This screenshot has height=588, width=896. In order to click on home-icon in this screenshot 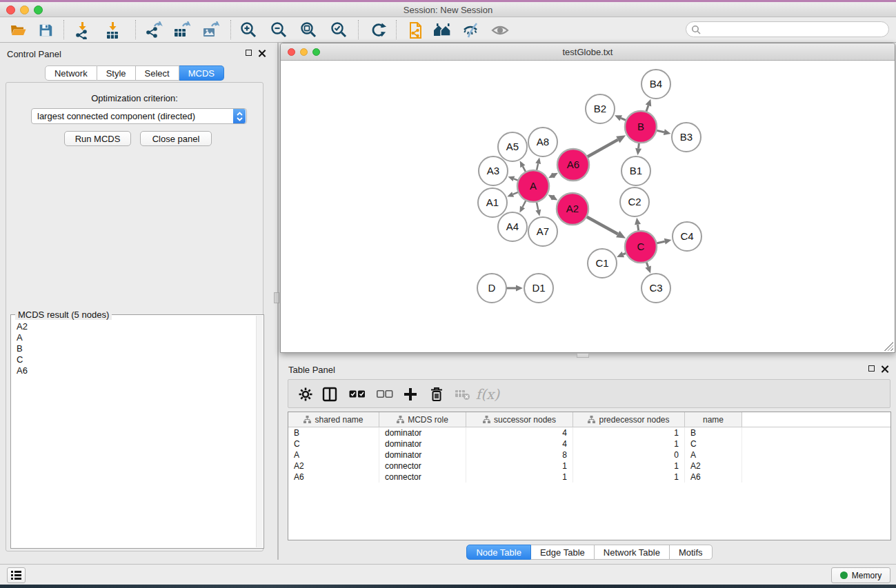, I will do `click(442, 30)`.